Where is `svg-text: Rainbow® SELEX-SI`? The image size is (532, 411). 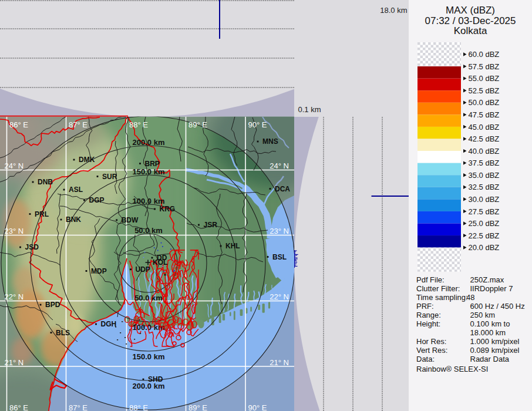 svg-text: Rainbow® SELEX-SI is located at coordinates (452, 369).